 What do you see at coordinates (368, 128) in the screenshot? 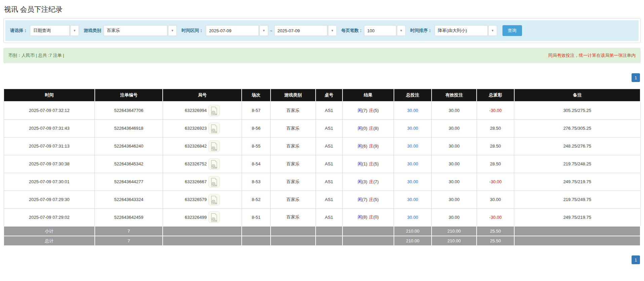
I see `result-cell: 闲(0)庄(8)` at bounding box center [368, 128].